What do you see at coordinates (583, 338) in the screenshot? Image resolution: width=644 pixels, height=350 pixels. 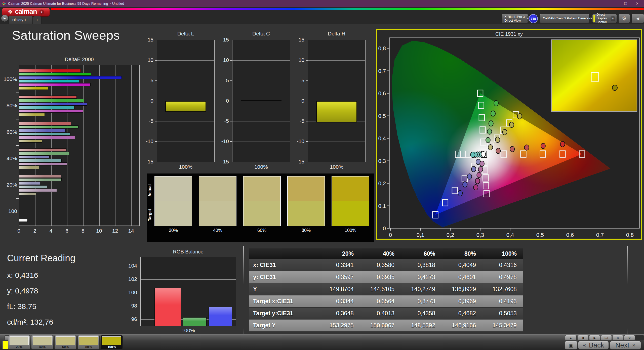 I see `transport-stop-button: ■` at bounding box center [583, 338].